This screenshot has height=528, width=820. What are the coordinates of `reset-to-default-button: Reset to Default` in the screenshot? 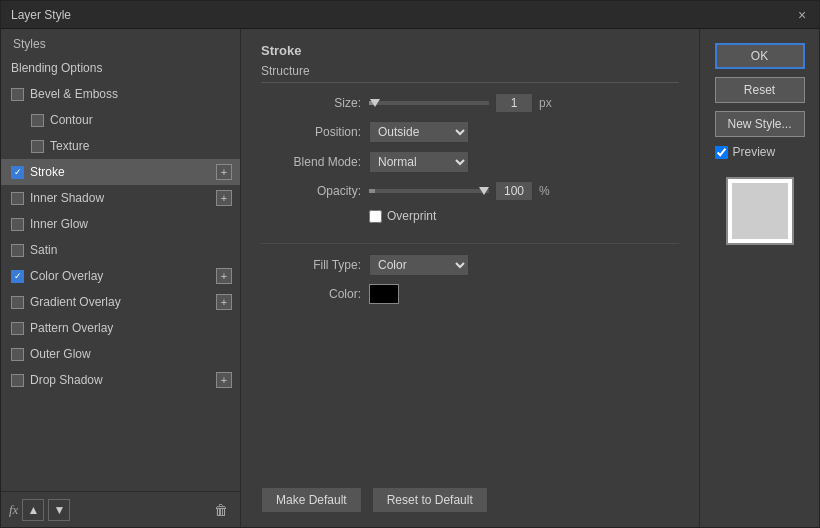 It's located at (430, 500).